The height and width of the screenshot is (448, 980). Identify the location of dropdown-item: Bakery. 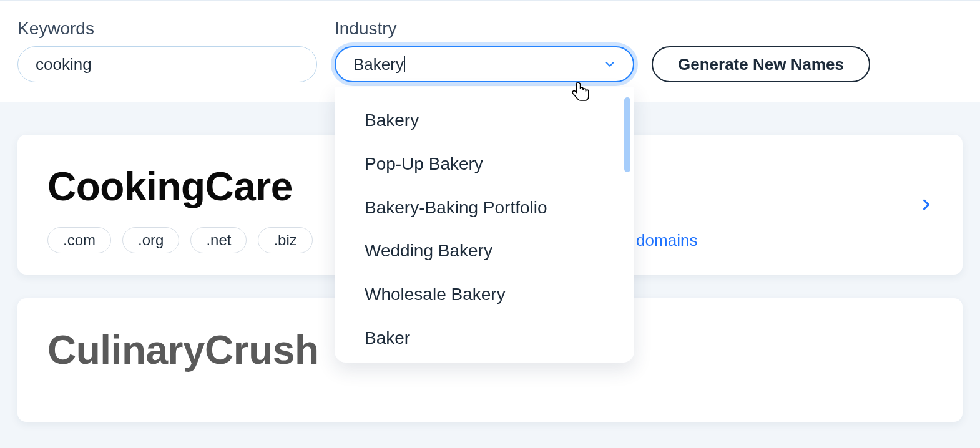
(484, 120).